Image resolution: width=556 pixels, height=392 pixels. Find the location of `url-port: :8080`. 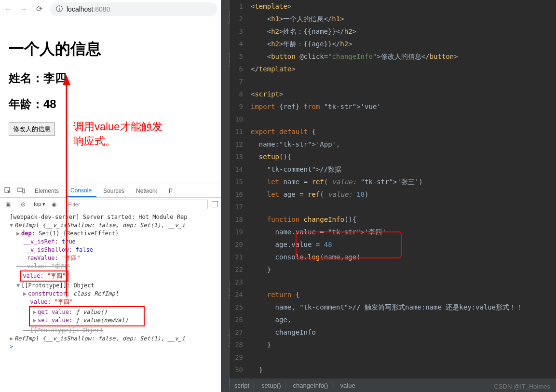

url-port: :8080 is located at coordinates (101, 9).